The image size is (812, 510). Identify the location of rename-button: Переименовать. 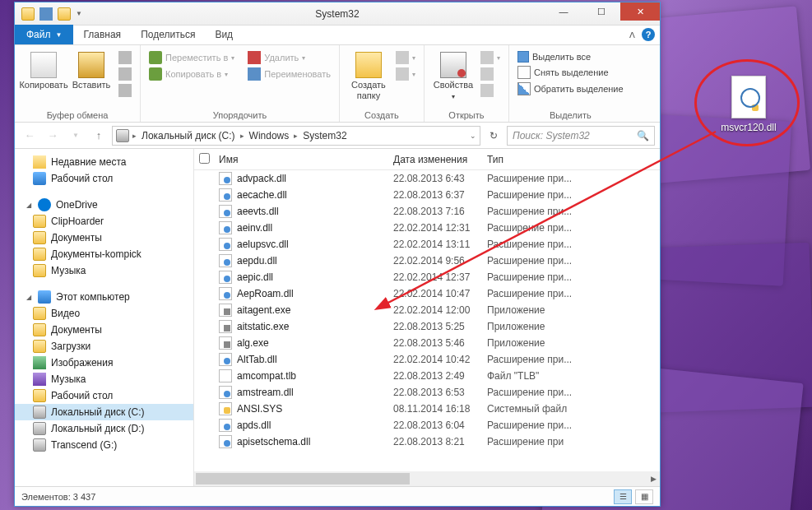
(290, 74).